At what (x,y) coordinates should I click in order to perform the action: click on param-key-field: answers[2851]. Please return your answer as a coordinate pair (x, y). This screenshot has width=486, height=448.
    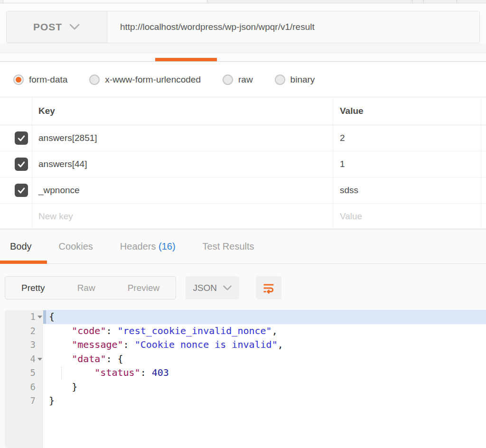
    Looking at the image, I should click on (183, 139).